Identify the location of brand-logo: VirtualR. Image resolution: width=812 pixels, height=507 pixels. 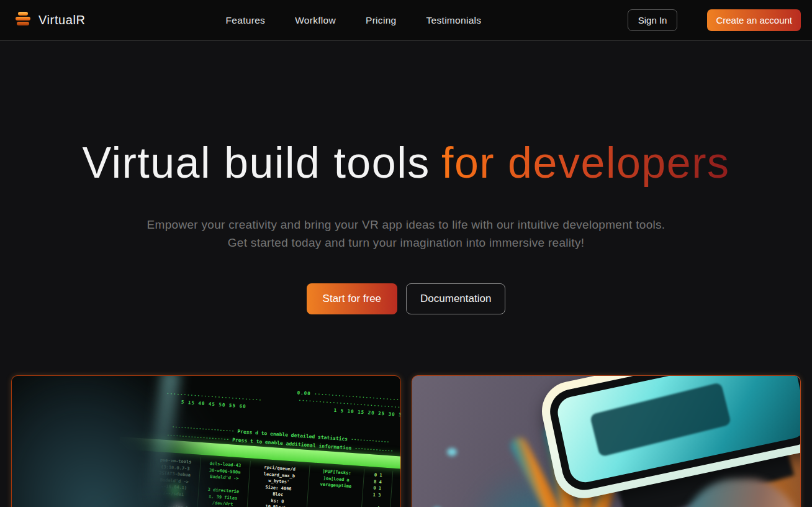
(50, 21).